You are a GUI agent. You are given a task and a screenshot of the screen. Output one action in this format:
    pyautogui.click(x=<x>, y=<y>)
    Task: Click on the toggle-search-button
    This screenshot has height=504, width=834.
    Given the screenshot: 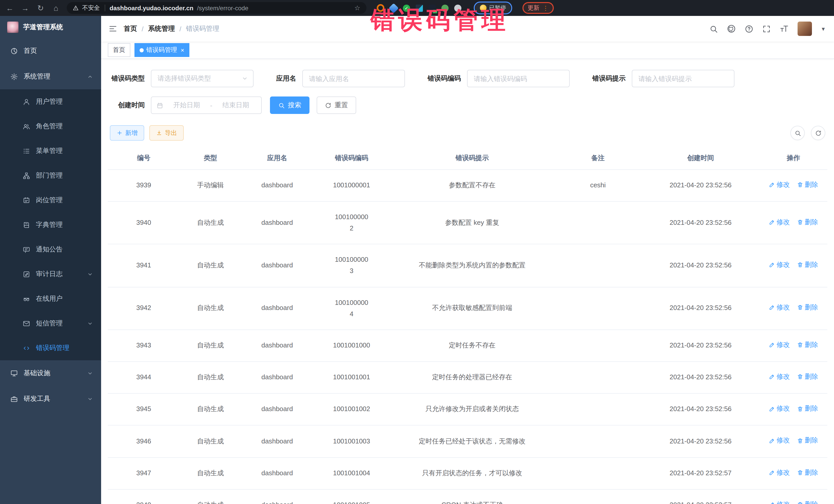 What is the action you would take?
    pyautogui.click(x=797, y=133)
    